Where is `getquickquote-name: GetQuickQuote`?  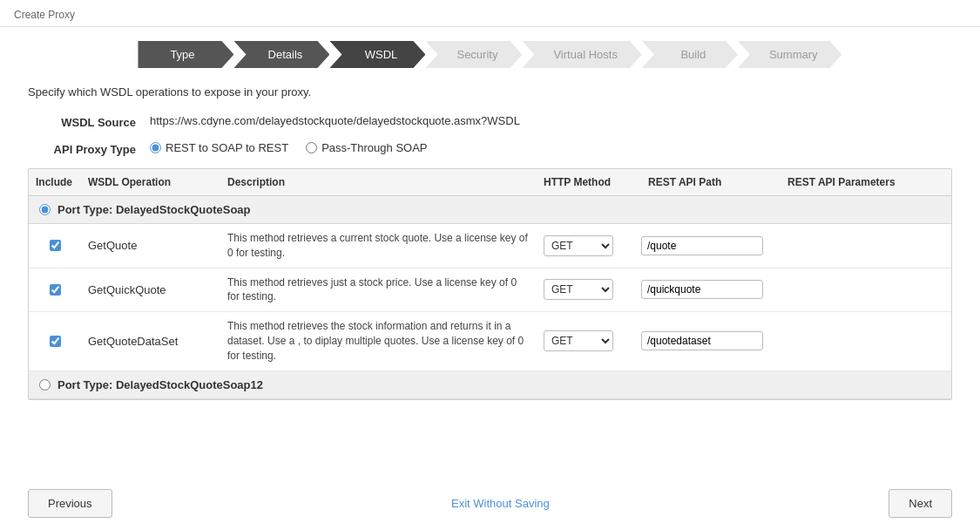 getquickquote-name: GetQuickQuote is located at coordinates (151, 289).